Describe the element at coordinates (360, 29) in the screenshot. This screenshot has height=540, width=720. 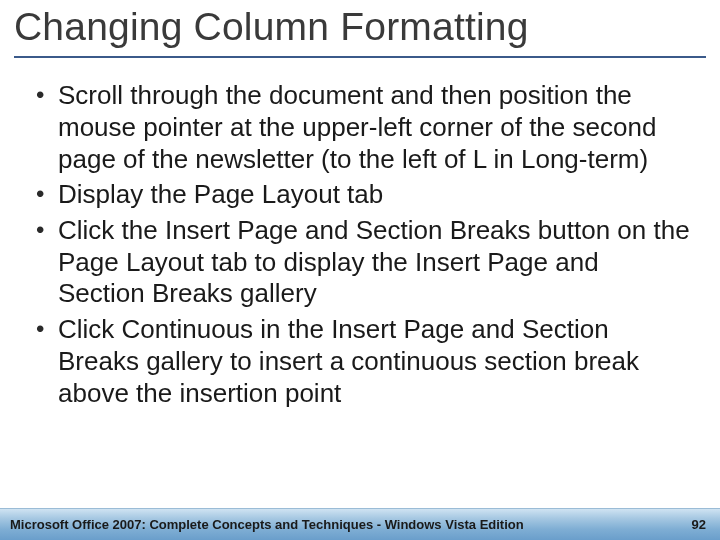
I see `title-area: Changing Column Formatting` at that location.